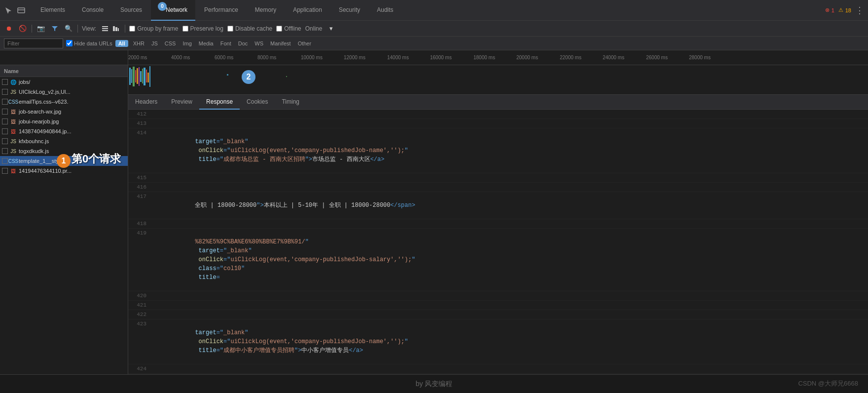 The image size is (868, 393). What do you see at coordinates (259, 43) in the screenshot?
I see `filter-type-ws: WS` at bounding box center [259, 43].